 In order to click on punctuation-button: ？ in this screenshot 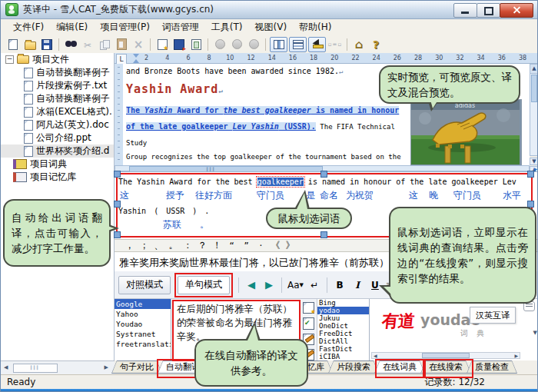, I will do `click(203, 246)`.